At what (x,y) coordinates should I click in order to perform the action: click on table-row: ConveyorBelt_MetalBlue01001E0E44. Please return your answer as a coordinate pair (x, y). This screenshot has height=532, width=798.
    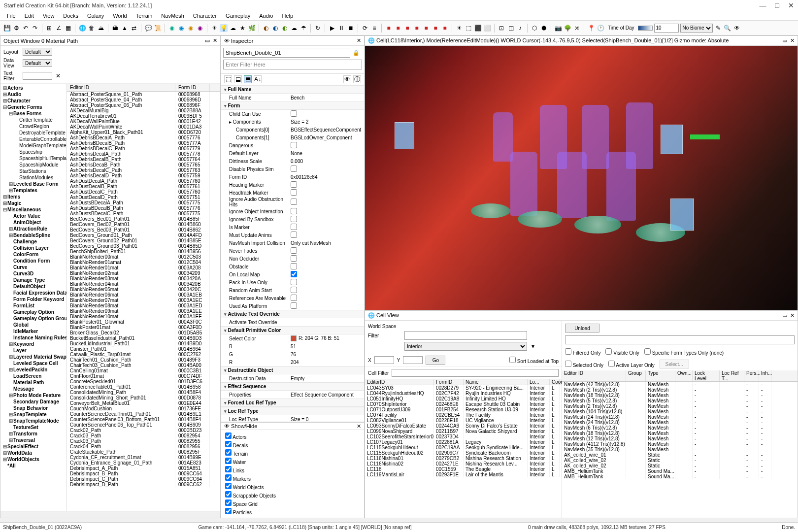
    Looking at the image, I should click on (144, 403).